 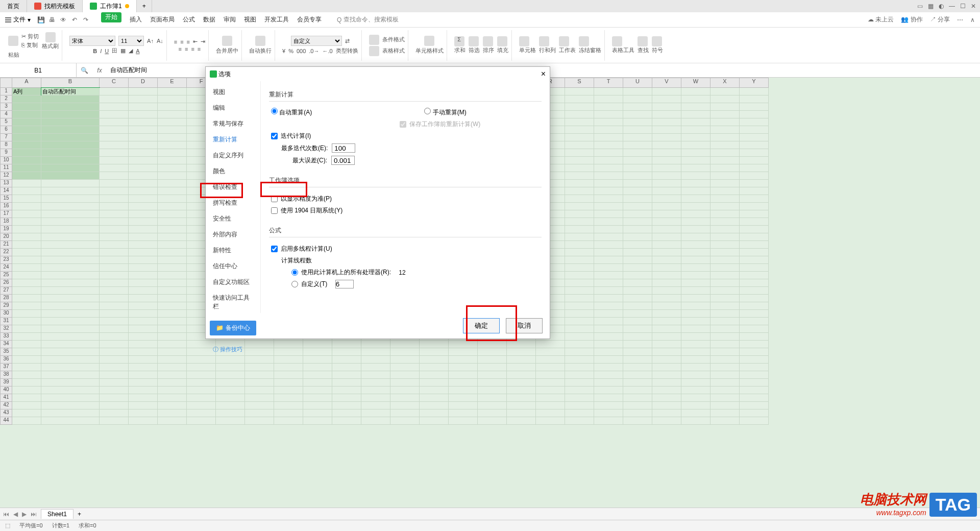 I want to click on row-header: 35, so click(x=6, y=352).